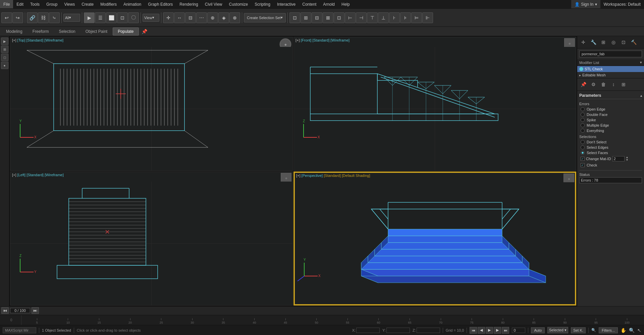  I want to click on radio-everything-input, so click(583, 131).